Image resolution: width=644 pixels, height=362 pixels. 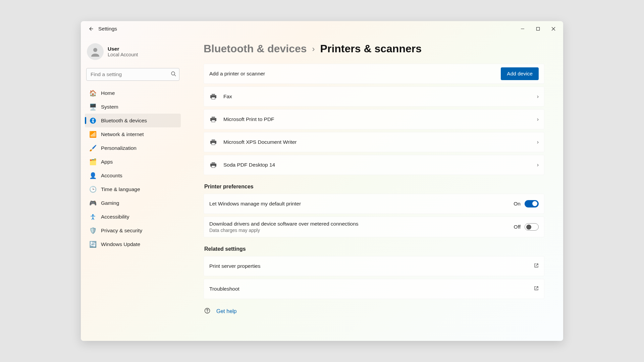 I want to click on breadcrumb-parent: Bluetooth & devices, so click(x=255, y=49).